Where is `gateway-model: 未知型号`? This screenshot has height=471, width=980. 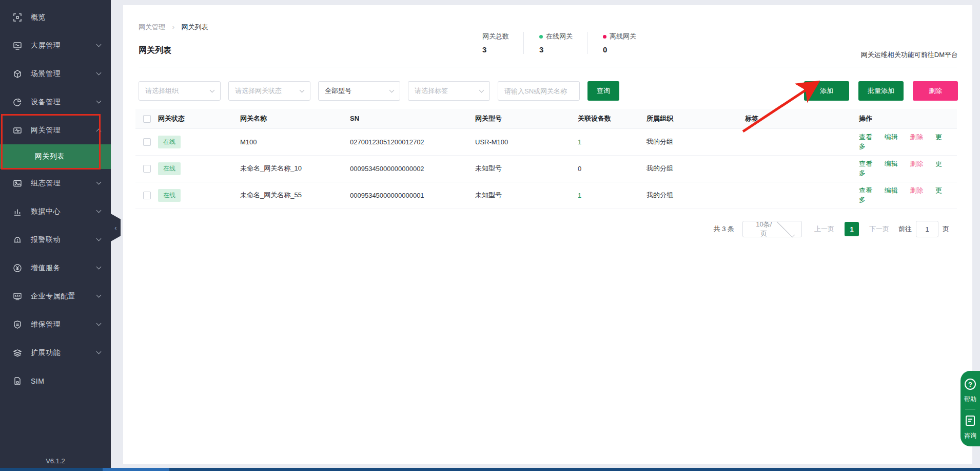 gateway-model: 未知型号 is located at coordinates (526, 168).